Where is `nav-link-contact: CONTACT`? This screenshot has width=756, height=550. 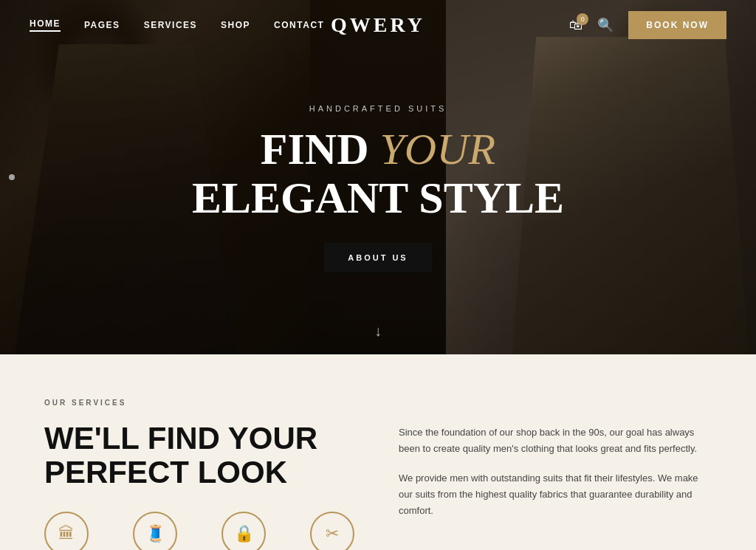 nav-link-contact: CONTACT is located at coordinates (299, 25).